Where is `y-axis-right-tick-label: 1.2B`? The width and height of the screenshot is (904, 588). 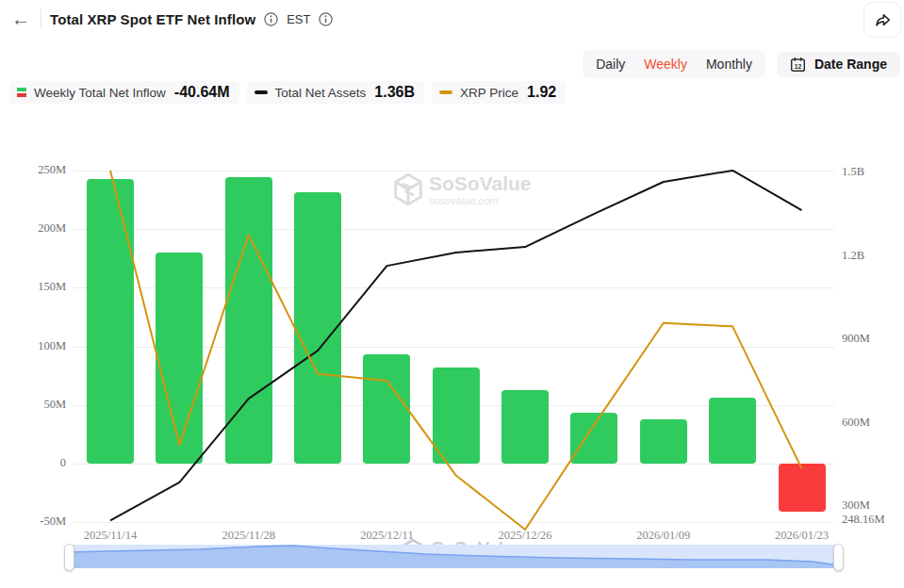 y-axis-right-tick-label: 1.2B is located at coordinates (853, 256).